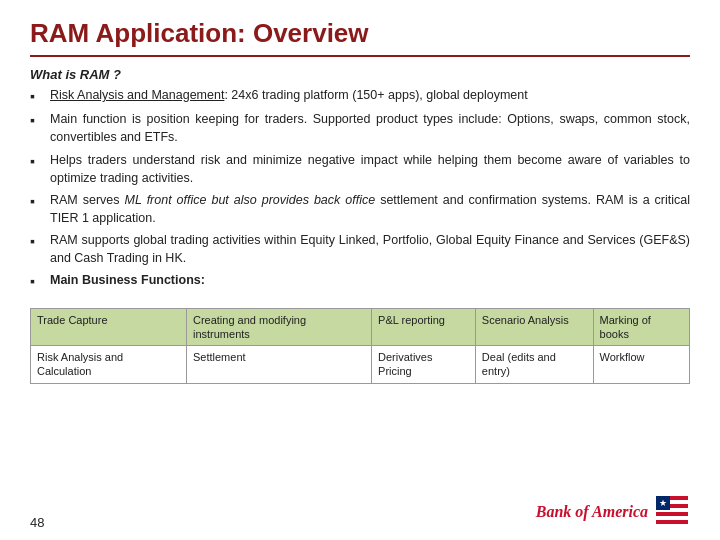  Describe the element at coordinates (109, 327) in the screenshot. I see `table-cell: Trade Capture` at that location.